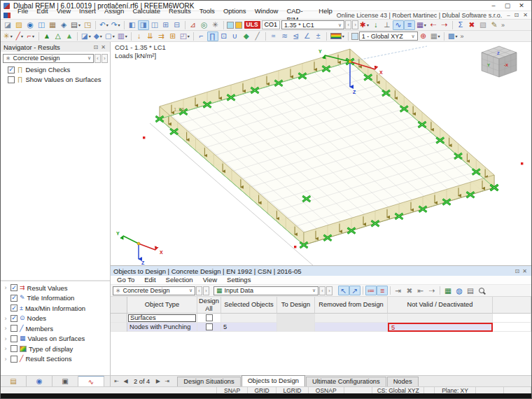 This screenshot has width=532, height=399. What do you see at coordinates (144, 25) in the screenshot?
I see `tables-toggle-icon: ◨` at bounding box center [144, 25].